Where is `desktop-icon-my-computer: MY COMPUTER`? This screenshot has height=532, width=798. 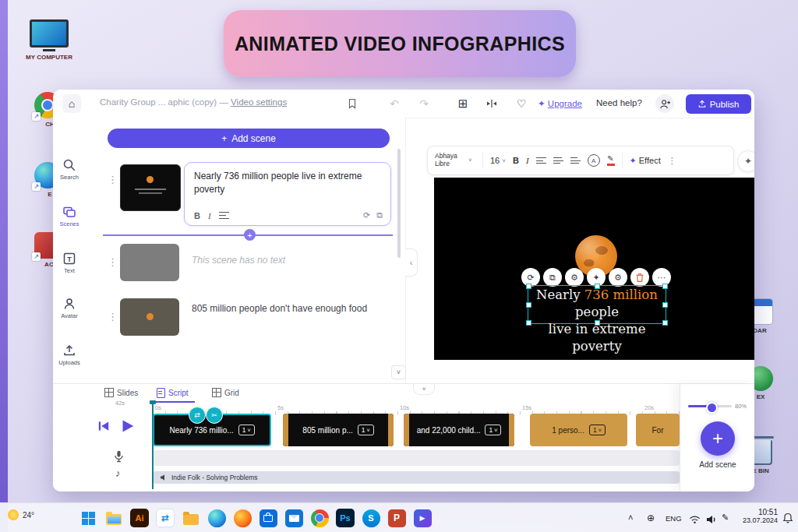
desktop-icon-my-computer: MY COMPUTER is located at coordinates (49, 41).